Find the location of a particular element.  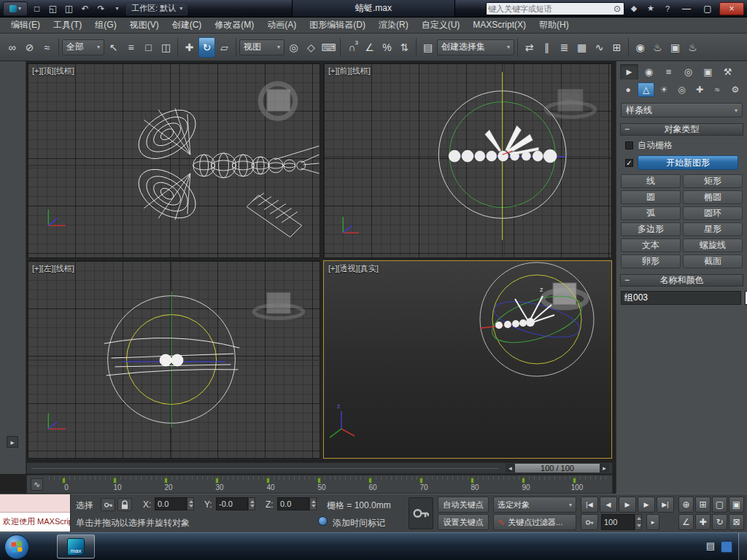

menu-animation: 动画(A) is located at coordinates (282, 25).